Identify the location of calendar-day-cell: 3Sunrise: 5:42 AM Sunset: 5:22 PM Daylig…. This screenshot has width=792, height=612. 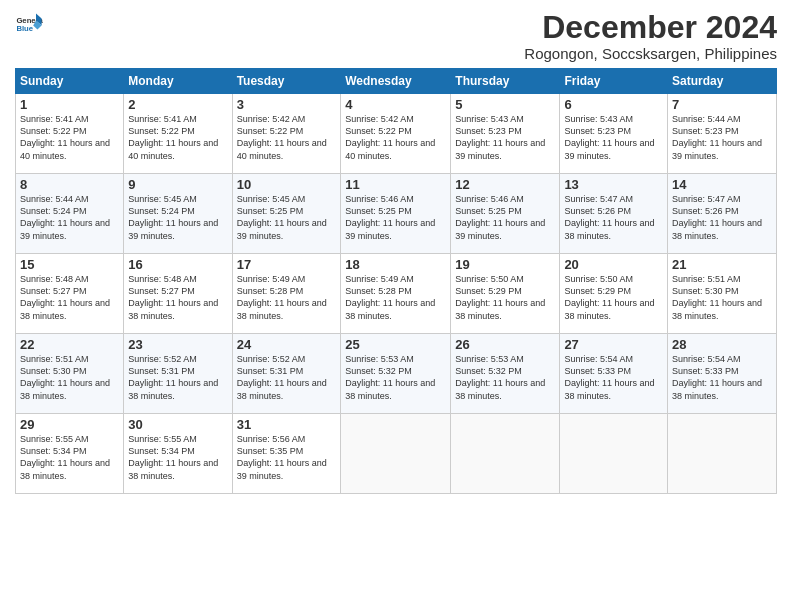
(286, 134).